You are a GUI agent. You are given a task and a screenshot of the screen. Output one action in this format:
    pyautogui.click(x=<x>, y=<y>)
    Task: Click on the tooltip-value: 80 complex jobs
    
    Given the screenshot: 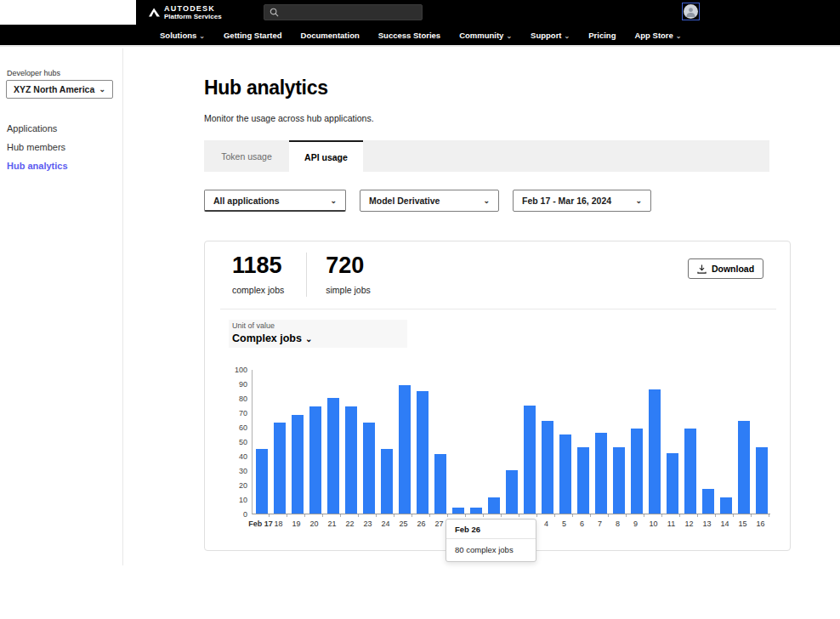 What is the action you would take?
    pyautogui.click(x=491, y=550)
    